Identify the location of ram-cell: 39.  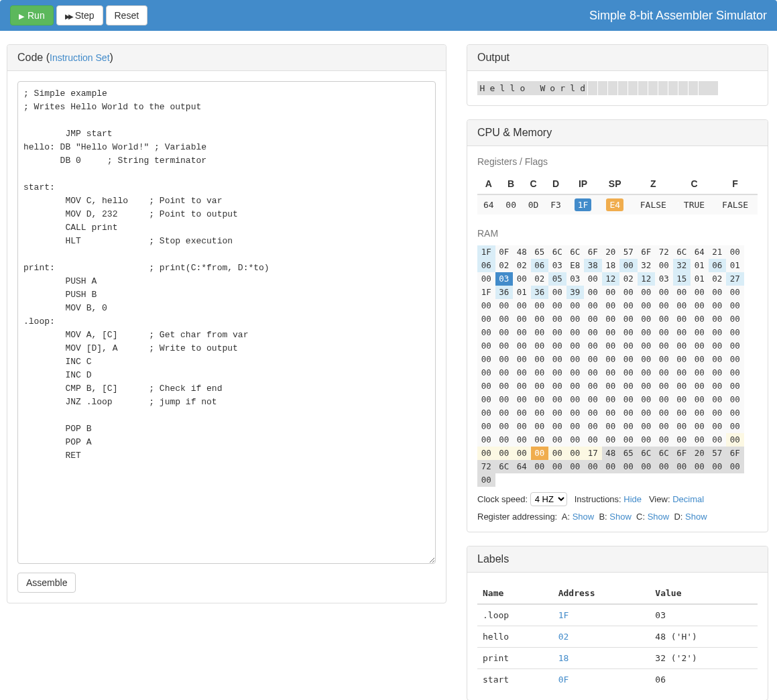
(575, 292).